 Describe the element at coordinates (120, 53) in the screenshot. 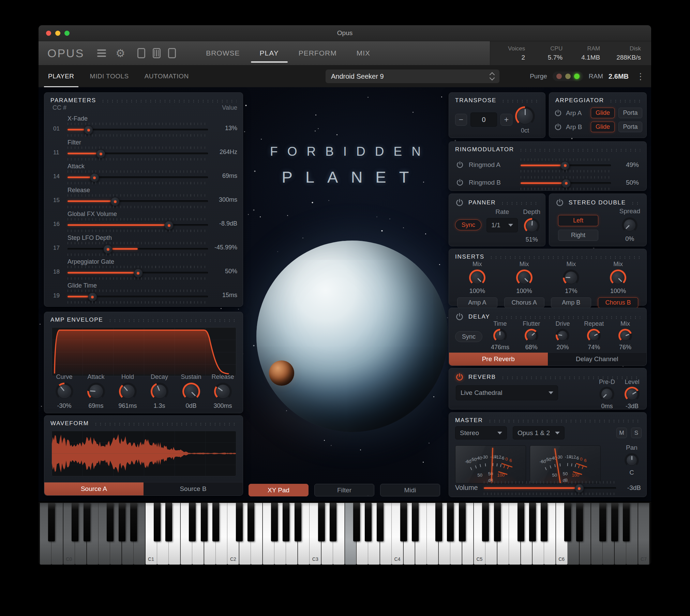

I see `gear-icon: ⚙` at that location.